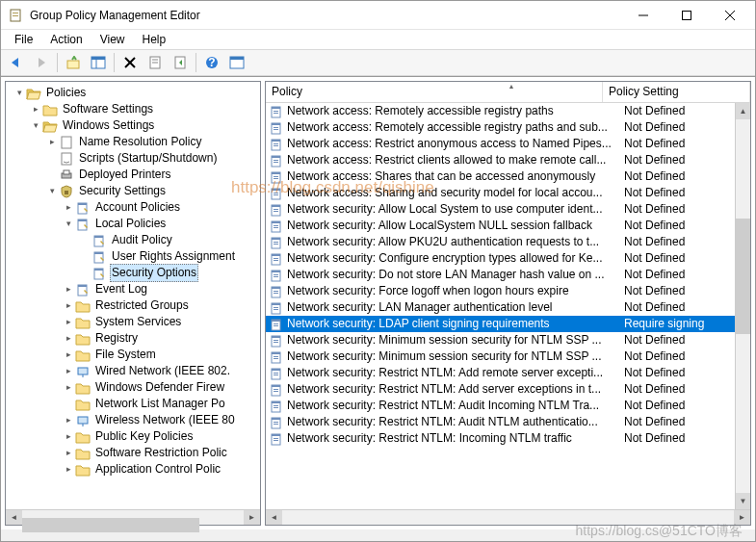 The width and height of the screenshot is (756, 542). Describe the element at coordinates (133, 175) in the screenshot. I see `tree-item: Deployed Printers` at that location.